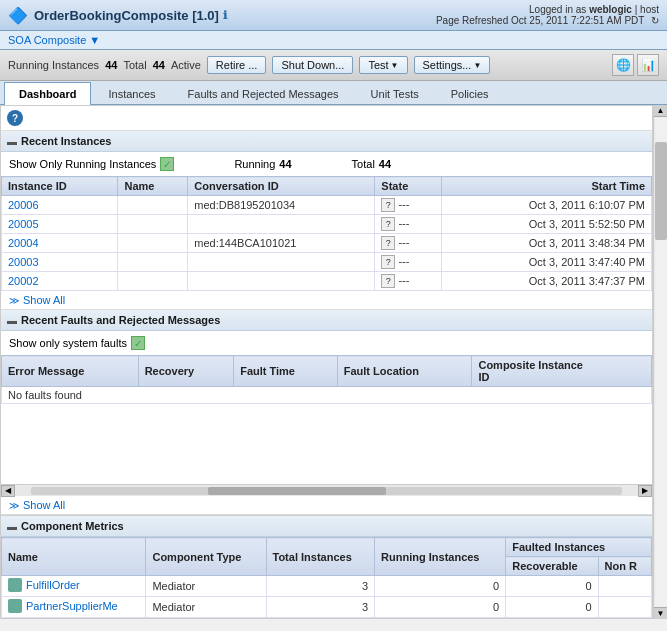 Image resolution: width=667 pixels, height=631 pixels. I want to click on metrics-col-type: Component Type, so click(206, 557).